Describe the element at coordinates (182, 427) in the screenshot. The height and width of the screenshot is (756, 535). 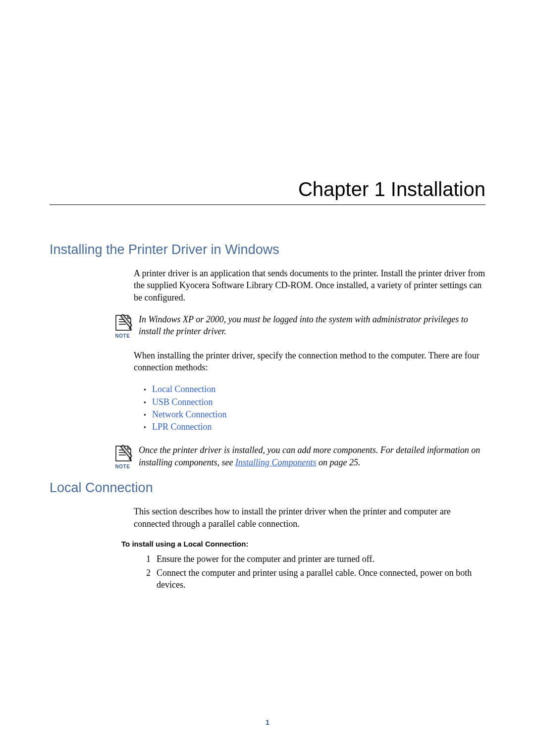
I see `link-lpr-connection: LPR Connection` at that location.